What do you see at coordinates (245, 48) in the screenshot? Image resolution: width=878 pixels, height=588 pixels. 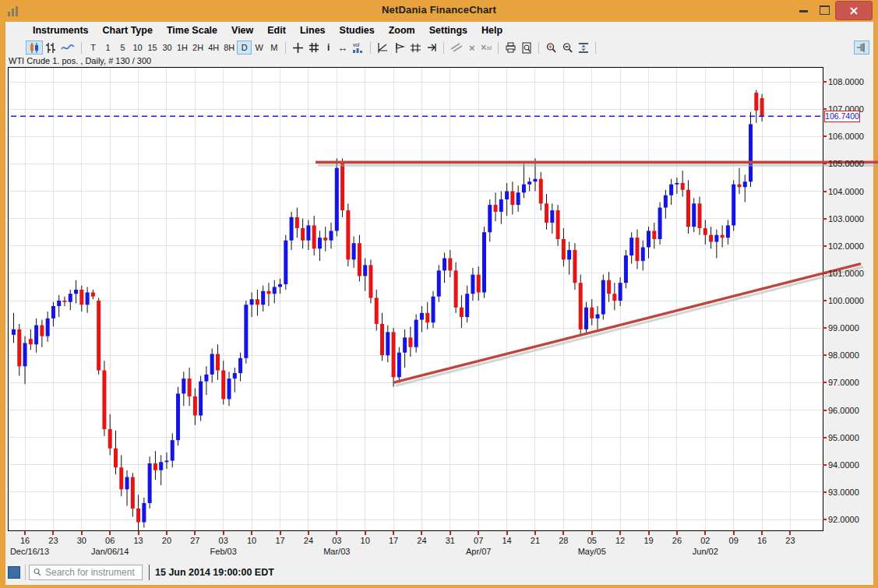 I see `timescale-button-d: D` at bounding box center [245, 48].